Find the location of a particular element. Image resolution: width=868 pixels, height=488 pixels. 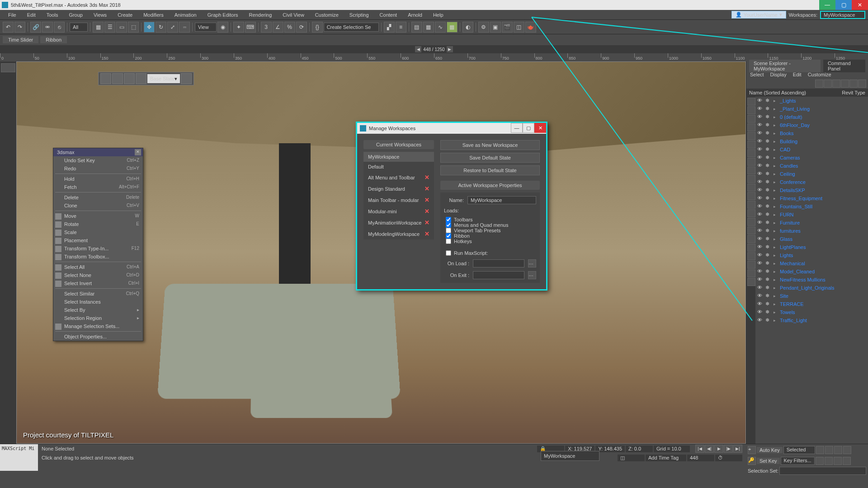

dialog-close: ✕ is located at coordinates (540, 128).